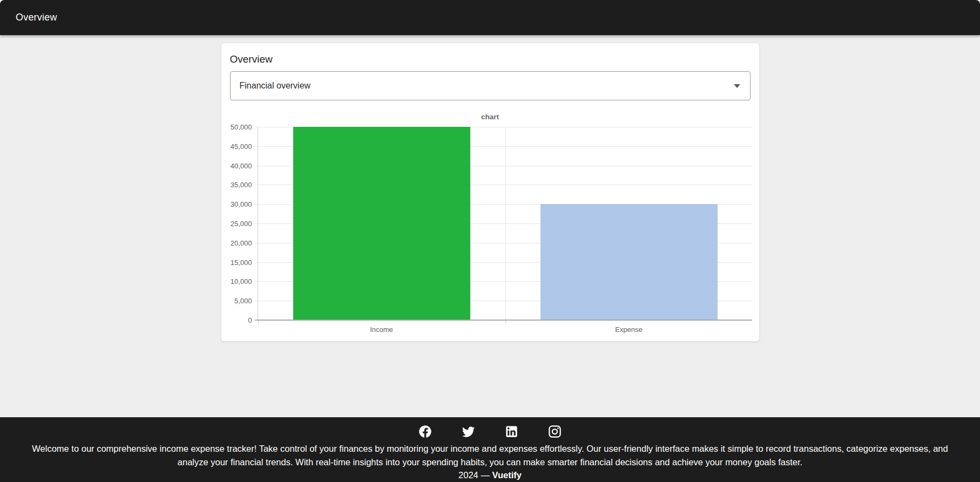  What do you see at coordinates (241, 185) in the screenshot?
I see `y-axis-tick-label: 35,000` at bounding box center [241, 185].